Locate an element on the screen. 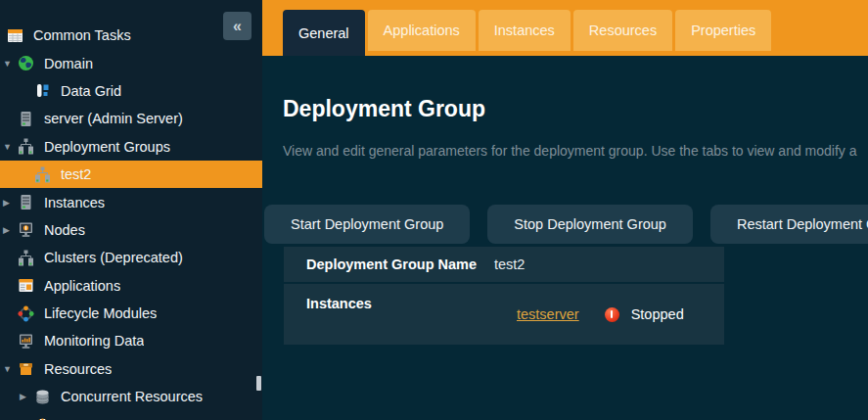  instance-status-group: testserver Stopped is located at coordinates (589, 314).